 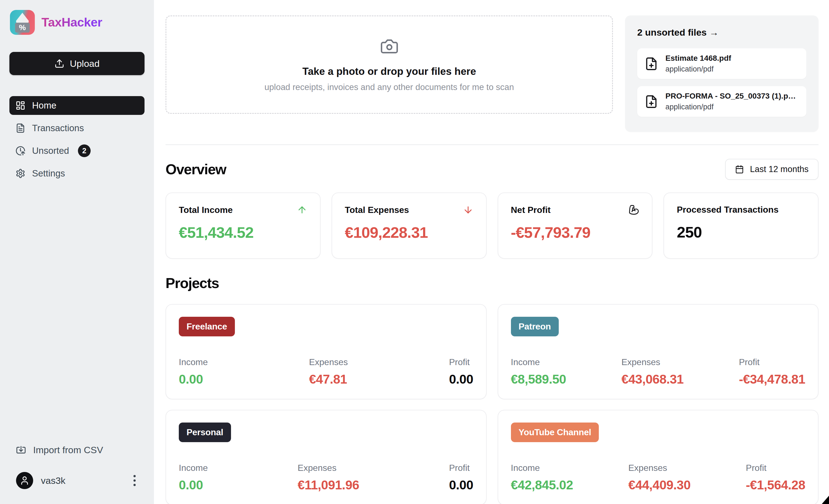 I want to click on app-logo-icon, so click(x=22, y=22).